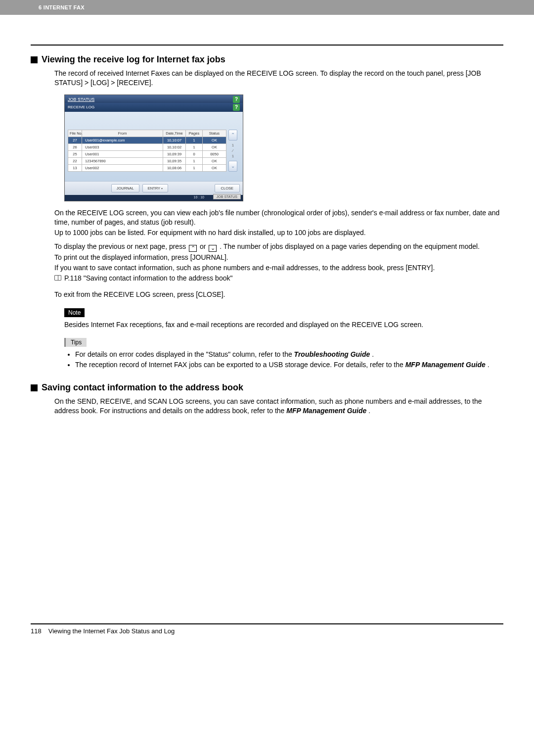 This screenshot has width=534, height=756. What do you see at coordinates (267, 7) in the screenshot?
I see `page-header-band: 6 INTERNET FAX` at bounding box center [267, 7].